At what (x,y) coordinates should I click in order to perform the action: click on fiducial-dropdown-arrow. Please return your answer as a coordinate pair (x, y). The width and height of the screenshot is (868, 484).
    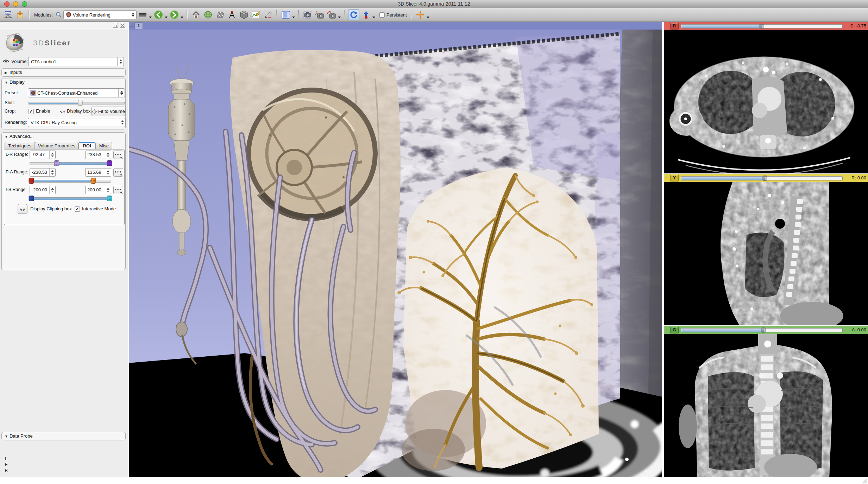
    Looking at the image, I should click on (374, 18).